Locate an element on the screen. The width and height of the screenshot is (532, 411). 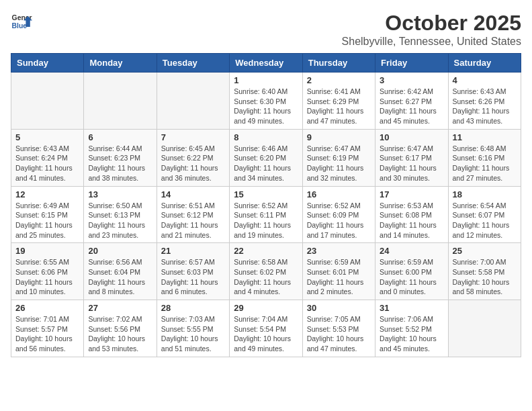
weekday-header-row: SundayMondayTuesdayWednesdayThursdayFrid… is located at coordinates (266, 63).